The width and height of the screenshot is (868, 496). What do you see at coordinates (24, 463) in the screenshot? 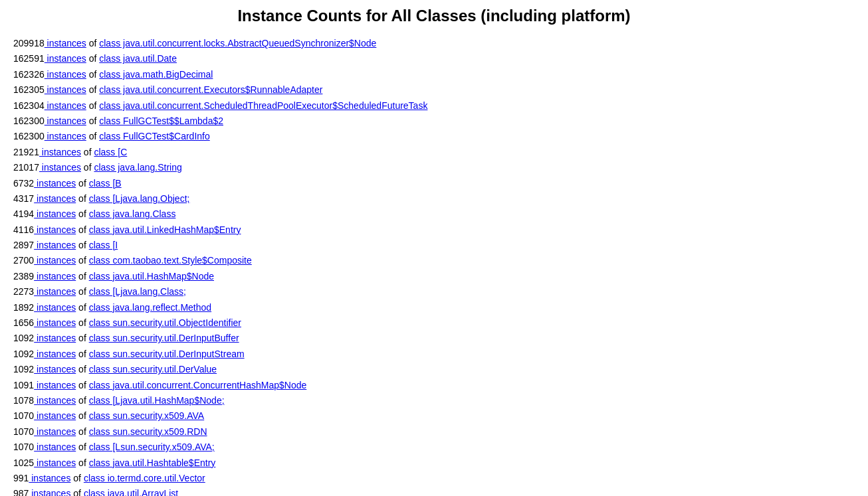
I see `instance-count: 1025` at bounding box center [24, 463].